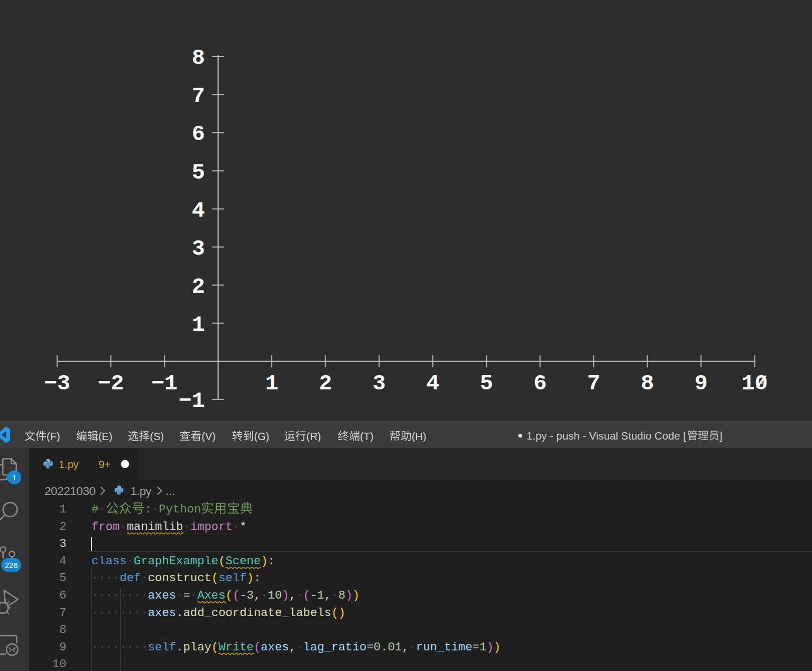 Image resolution: width=812 pixels, height=671 pixels. Describe the element at coordinates (314, 436) in the screenshot. I see `svg-text: (R)` at that location.